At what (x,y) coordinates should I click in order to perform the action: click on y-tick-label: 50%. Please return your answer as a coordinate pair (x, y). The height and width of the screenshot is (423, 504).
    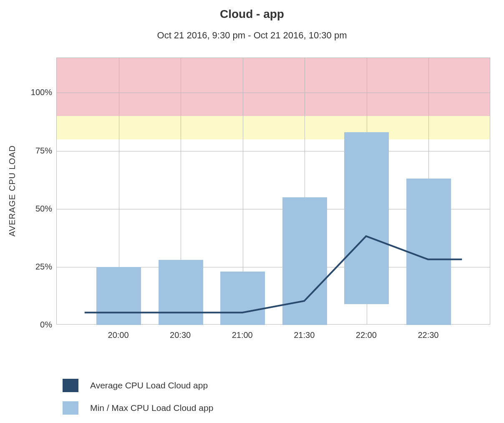
    Looking at the image, I should click on (44, 209).